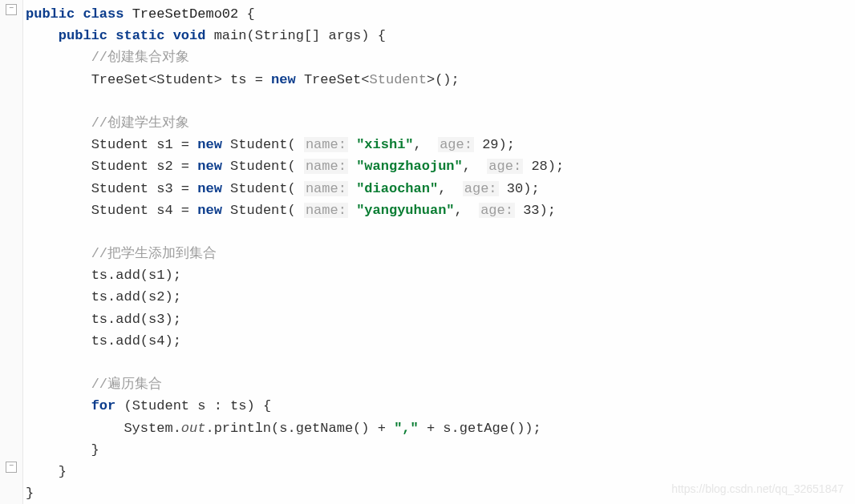  Describe the element at coordinates (154, 253) in the screenshot. I see `comment-add: //把学生添加到集合` at that location.